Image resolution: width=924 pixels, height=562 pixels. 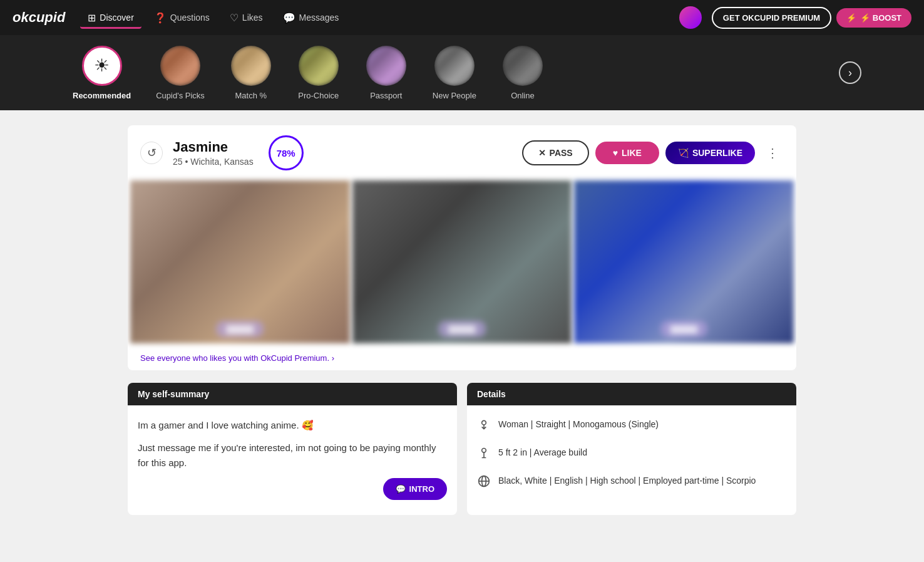 What do you see at coordinates (422, 489) in the screenshot?
I see `intro-label: INTRO` at bounding box center [422, 489].